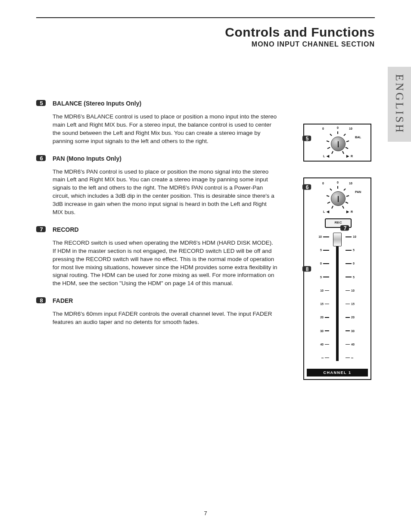 Image resolution: width=411 pixels, height=532 pixels. I want to click on callout-5-icon: 5, so click(307, 139).